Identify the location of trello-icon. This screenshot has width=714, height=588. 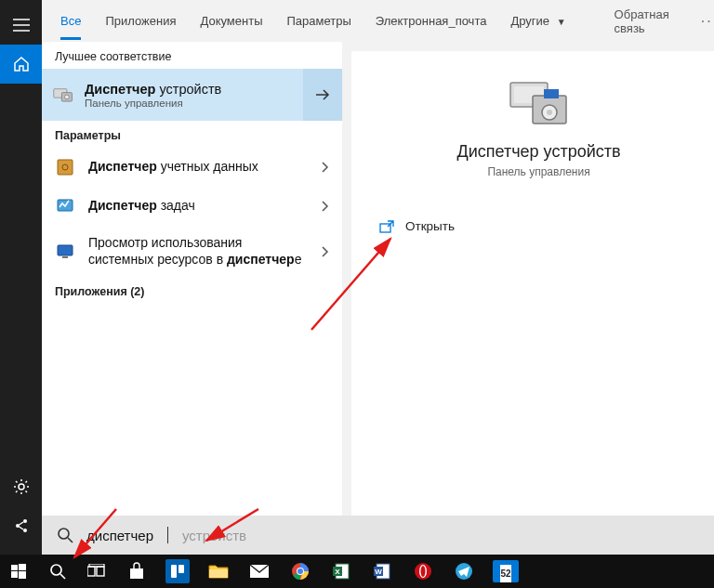
(178, 571).